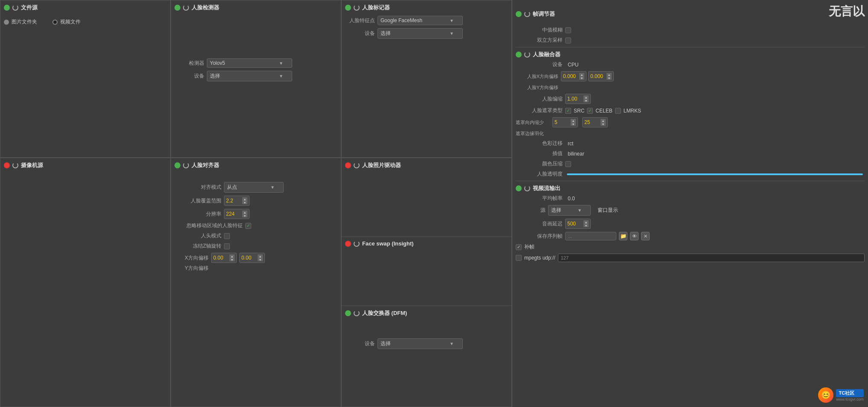 The width and height of the screenshot is (868, 407). I want to click on stream-input: 127, so click(711, 258).